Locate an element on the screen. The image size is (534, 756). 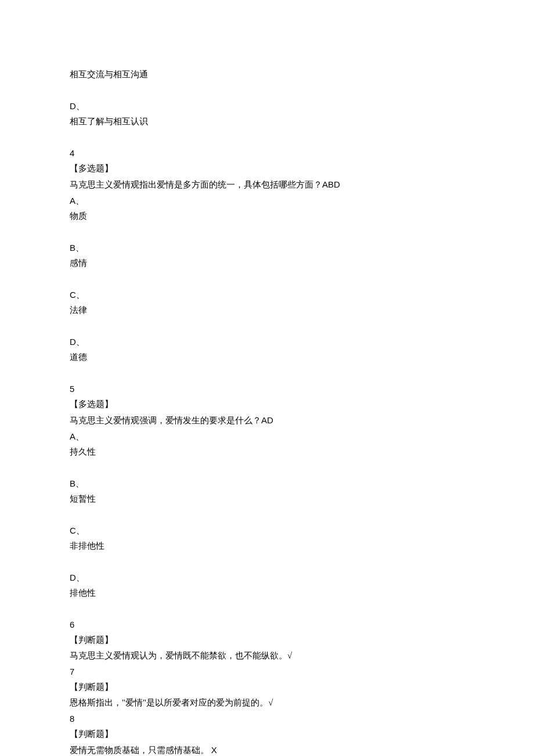
q6-type: 【判断题】 is located at coordinates (267, 640).